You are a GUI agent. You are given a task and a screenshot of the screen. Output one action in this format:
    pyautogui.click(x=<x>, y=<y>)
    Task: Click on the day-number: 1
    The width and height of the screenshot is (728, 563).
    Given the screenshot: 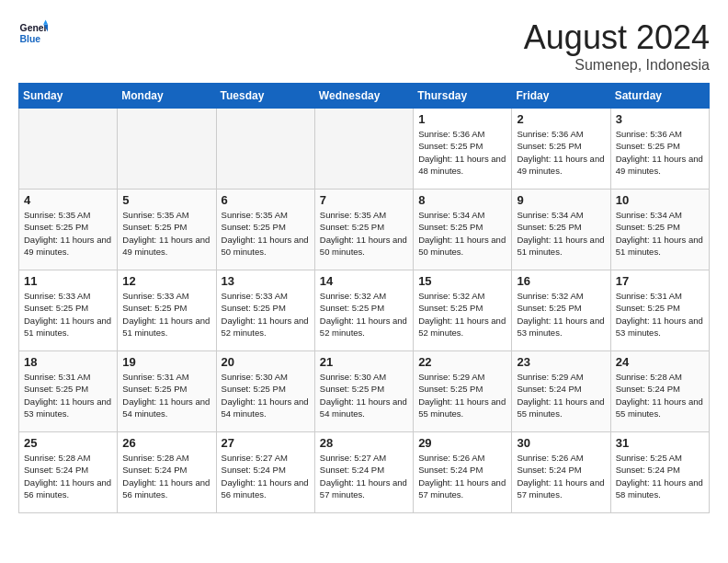 What is the action you would take?
    pyautogui.click(x=462, y=120)
    